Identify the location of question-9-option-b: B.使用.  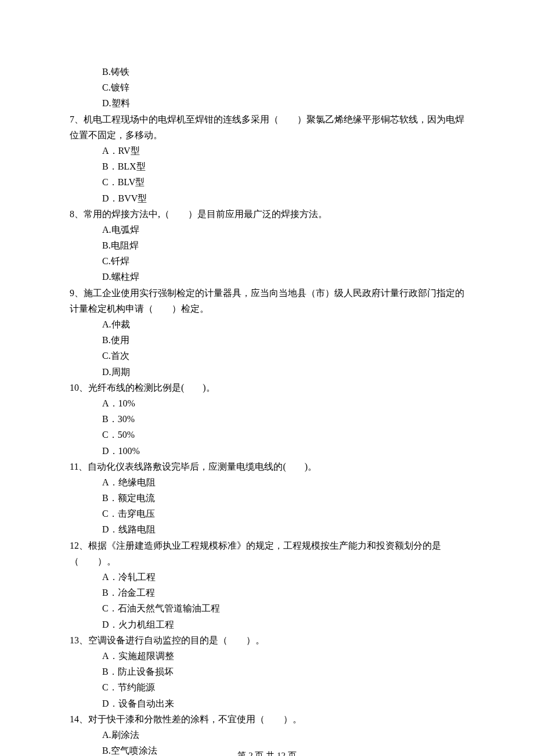
(267, 340).